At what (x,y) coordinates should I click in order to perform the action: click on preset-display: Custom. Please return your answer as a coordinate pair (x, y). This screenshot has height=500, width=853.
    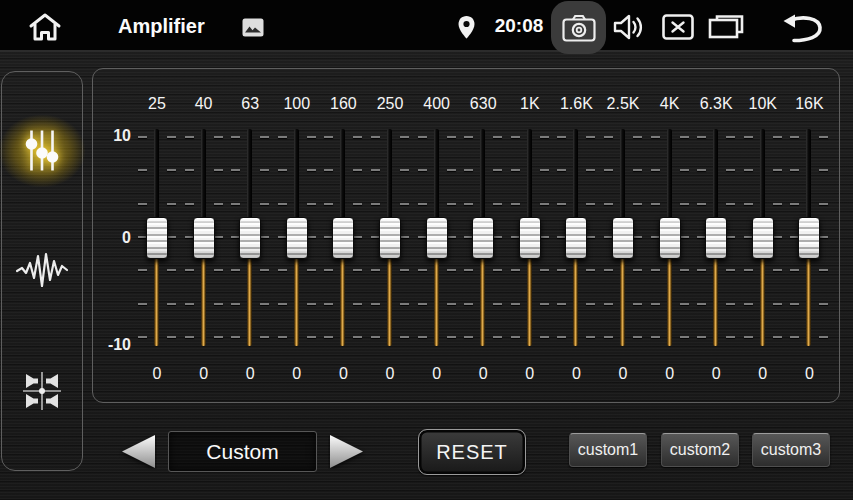
    Looking at the image, I should click on (242, 452).